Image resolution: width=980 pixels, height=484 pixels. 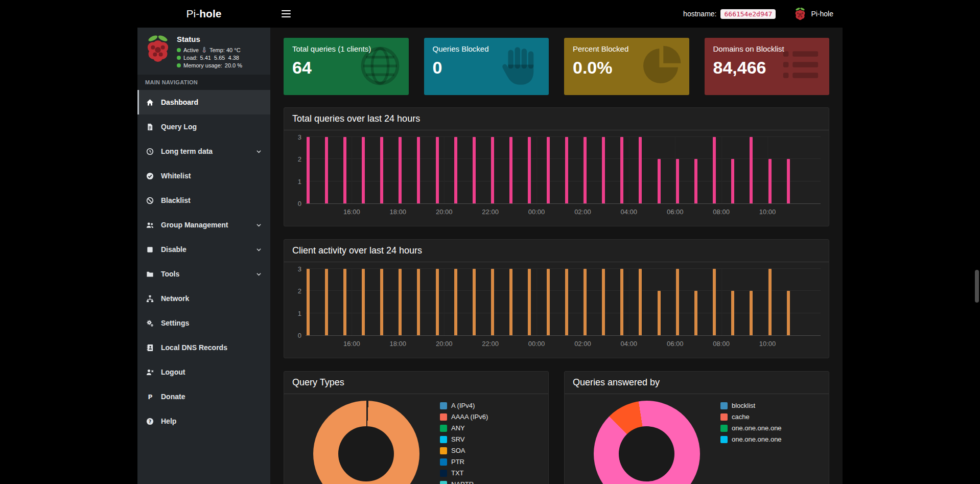 What do you see at coordinates (204, 102) in the screenshot?
I see `sidebar-item-dashboard: Dashboard` at bounding box center [204, 102].